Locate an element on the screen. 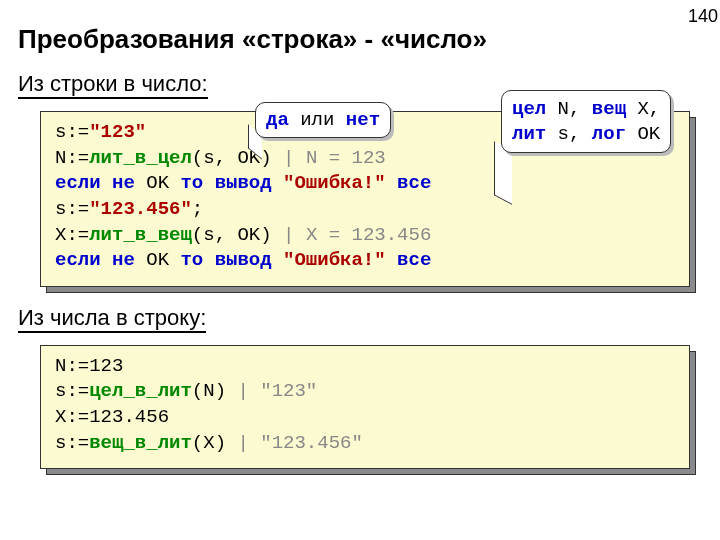 This screenshot has height=540, width=720. section1-heading: Из строки в число: is located at coordinates (113, 85).